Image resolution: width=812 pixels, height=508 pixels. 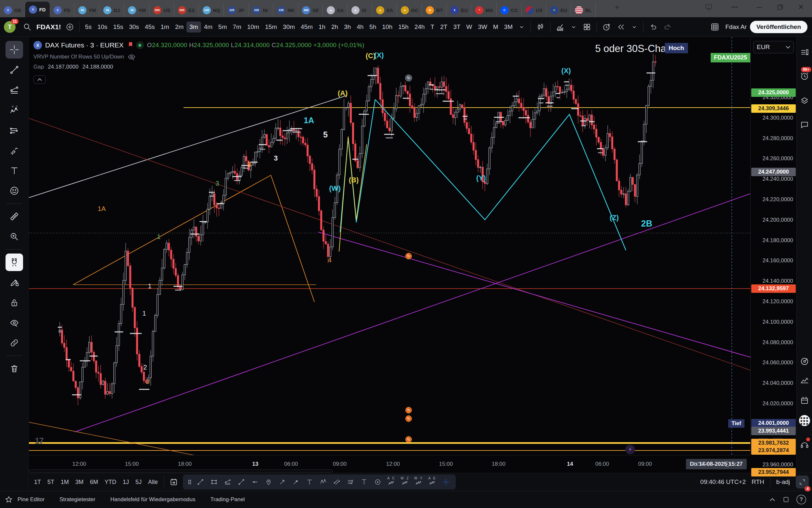 What do you see at coordinates (193, 27) in the screenshot?
I see `timeframe-3m: 3m` at bounding box center [193, 27].